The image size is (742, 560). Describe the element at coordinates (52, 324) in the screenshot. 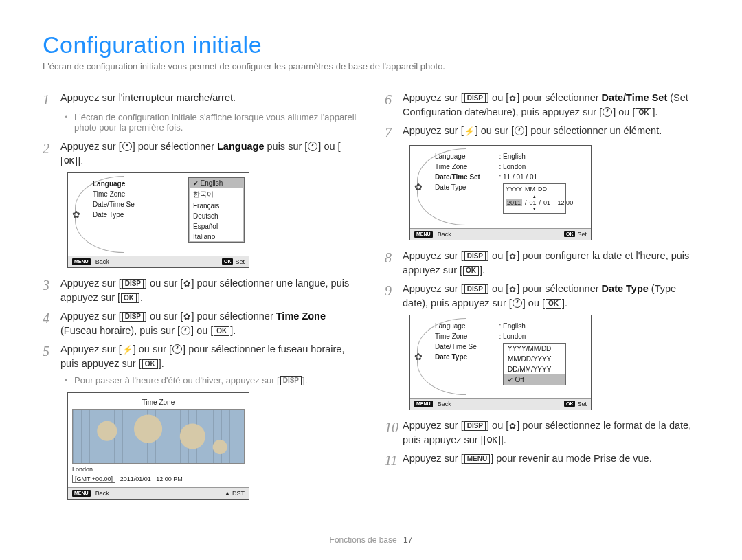

I see `step-number: 4` at that location.